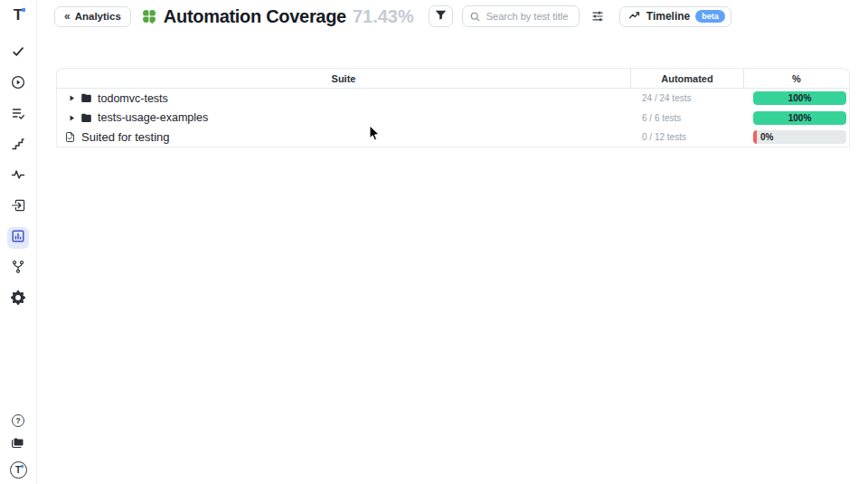 This screenshot has width=868, height=484. I want to click on coverage-bar-label: 0%, so click(799, 138).